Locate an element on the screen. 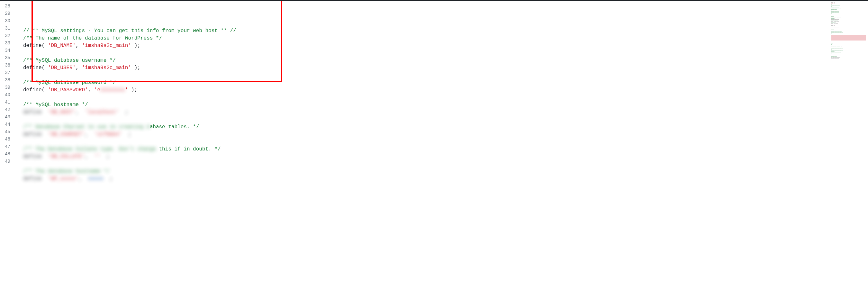 The height and width of the screenshot is (281, 868). code-line: /** MySQL hostname */ is located at coordinates (423, 105).